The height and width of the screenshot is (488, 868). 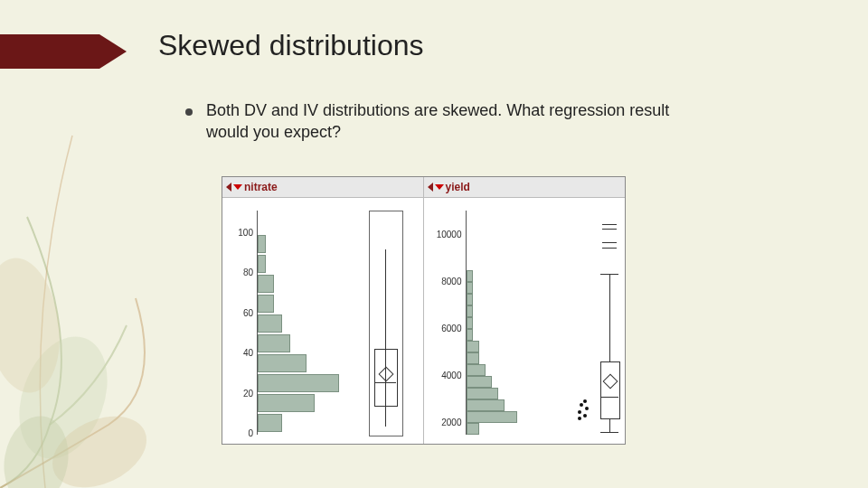 I want to click on tick-2000: 2000, so click(x=446, y=423).